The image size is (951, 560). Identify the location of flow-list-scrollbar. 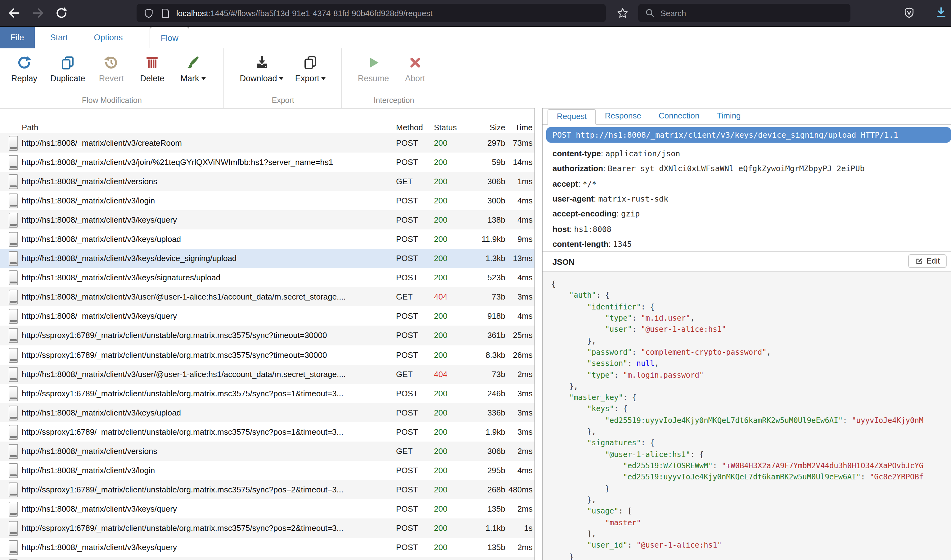
(539, 334).